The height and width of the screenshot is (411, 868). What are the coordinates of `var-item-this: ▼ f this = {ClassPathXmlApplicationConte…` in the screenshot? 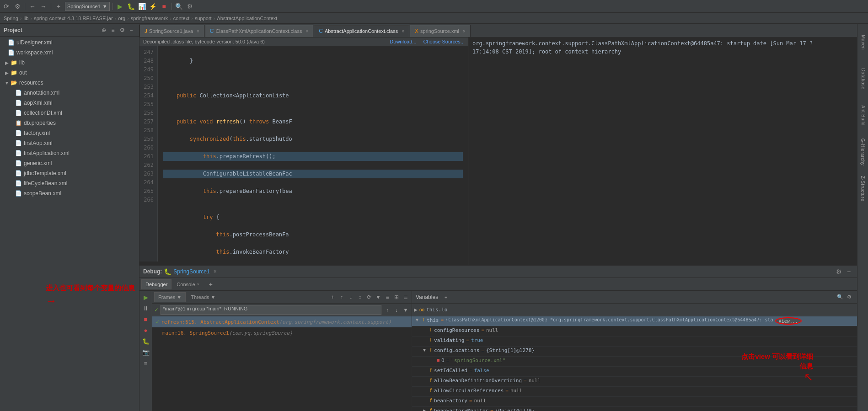 It's located at (635, 321).